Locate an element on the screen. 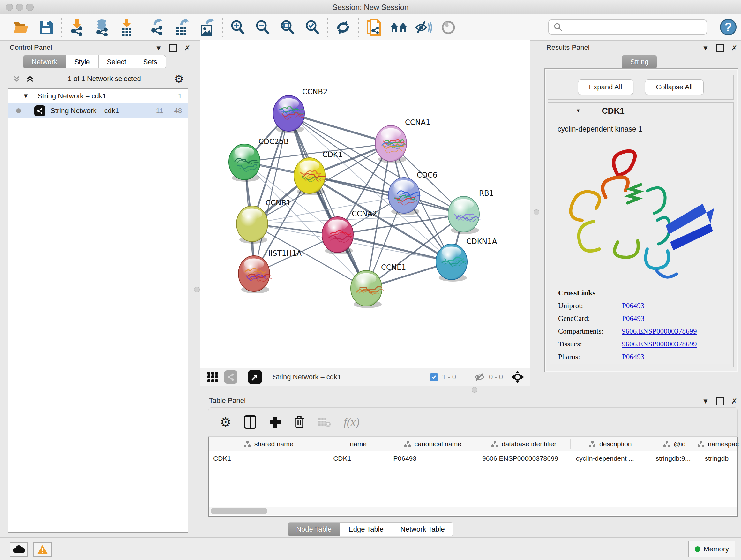  table-horizontal-scrollbar is located at coordinates (473, 511).